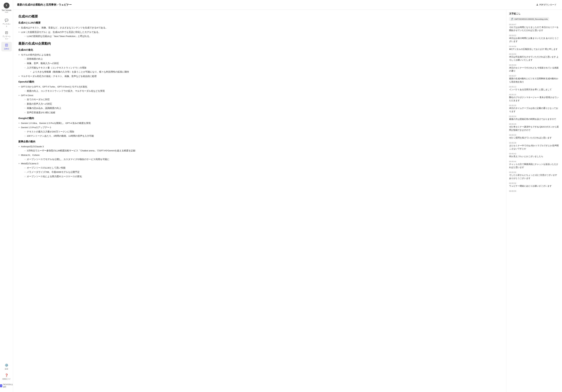 The width and height of the screenshot is (562, 392). Describe the element at coordinates (534, 87) in the screenshot. I see `transcript-time: 00:05:13` at that location.